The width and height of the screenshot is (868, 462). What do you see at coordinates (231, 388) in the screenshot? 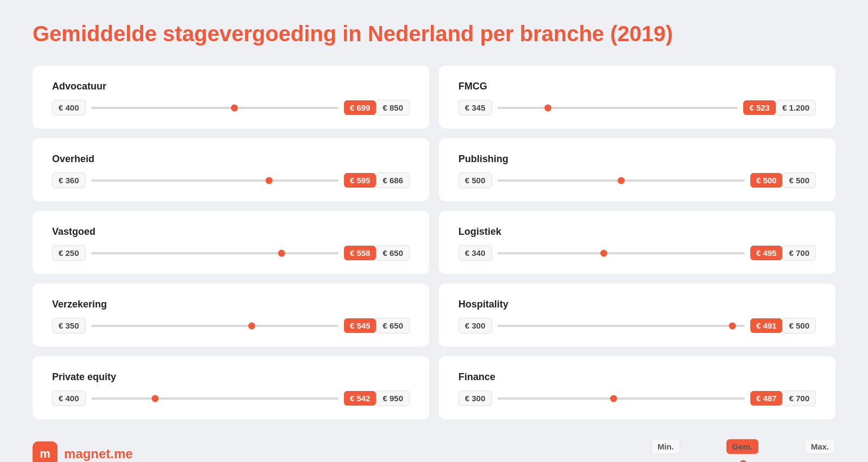
I see `card-private-equity: Private equity€ 400€ 542€ 950` at bounding box center [231, 388].